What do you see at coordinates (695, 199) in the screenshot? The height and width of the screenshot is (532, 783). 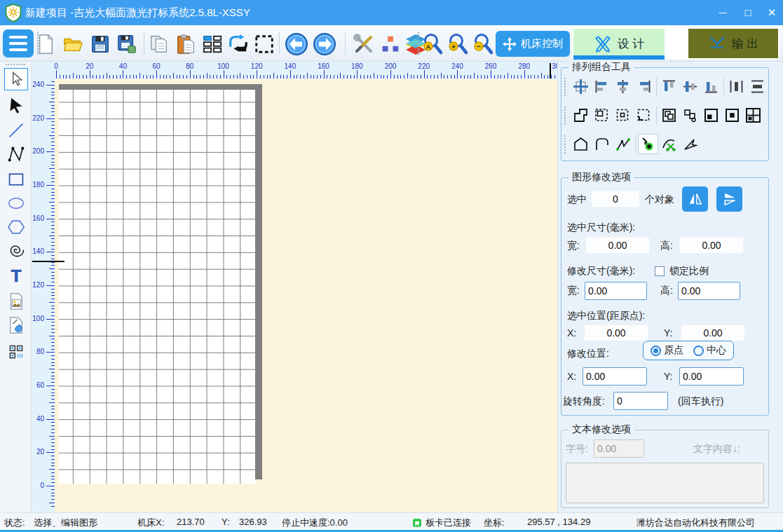 I see `mirror-horizontal-button` at bounding box center [695, 199].